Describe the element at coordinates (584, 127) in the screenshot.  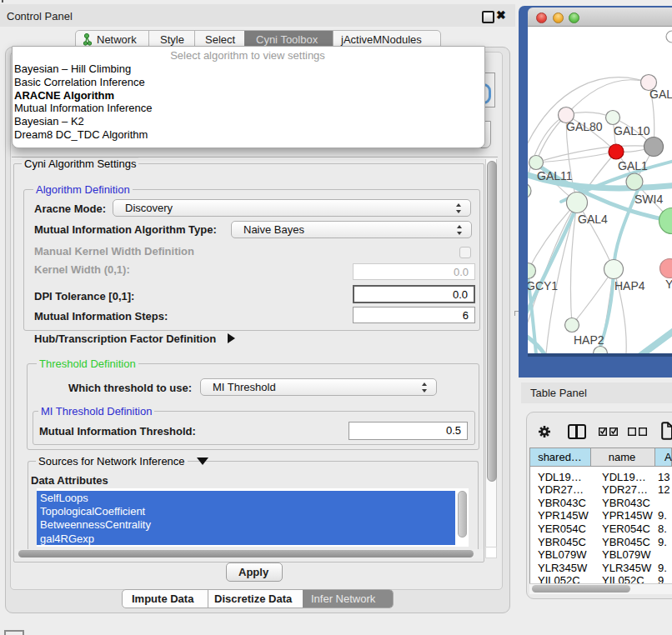
I see `svg-text: GAL80` at that location.